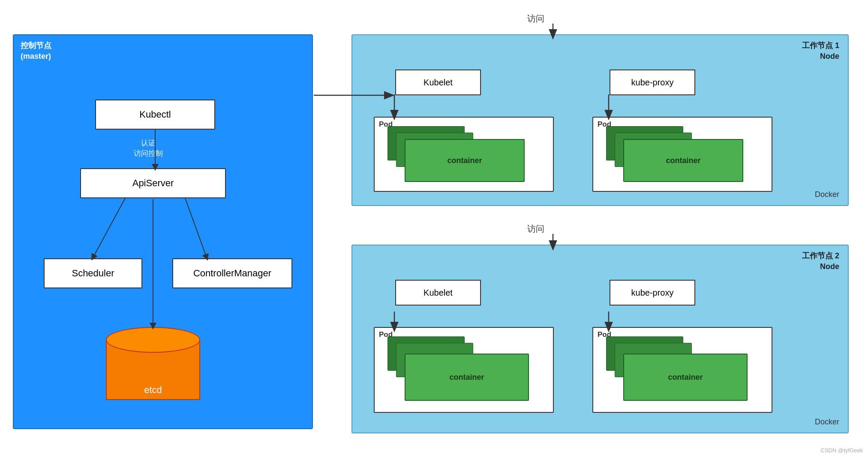 The height and width of the screenshot is (457, 868). Describe the element at coordinates (438, 82) in the screenshot. I see `worker1-kubelet: Kubelet` at that location.